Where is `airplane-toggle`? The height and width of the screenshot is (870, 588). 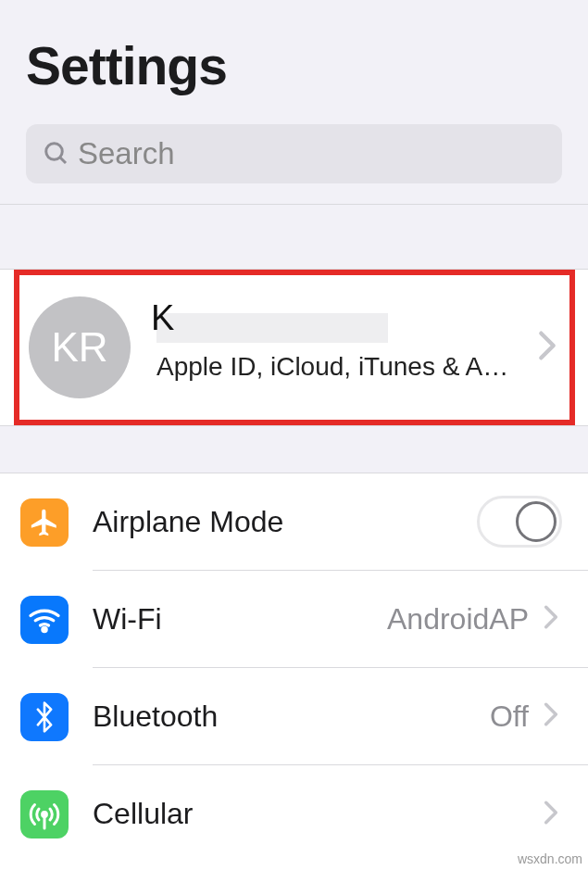
airplane-toggle is located at coordinates (519, 522).